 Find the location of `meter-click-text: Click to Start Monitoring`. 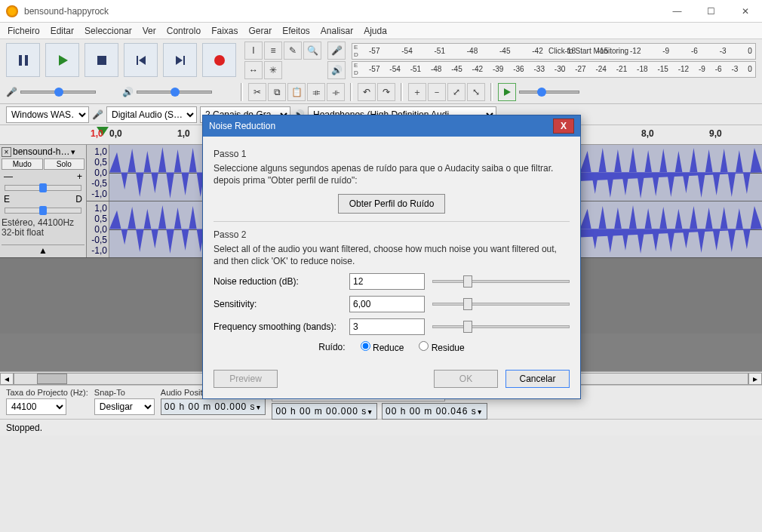

meter-click-text: Click to Start Monitoring is located at coordinates (588, 51).